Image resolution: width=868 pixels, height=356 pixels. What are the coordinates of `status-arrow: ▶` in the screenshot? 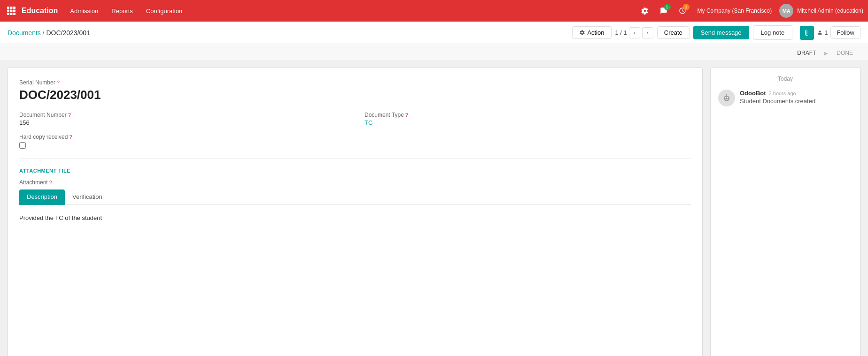 It's located at (826, 53).